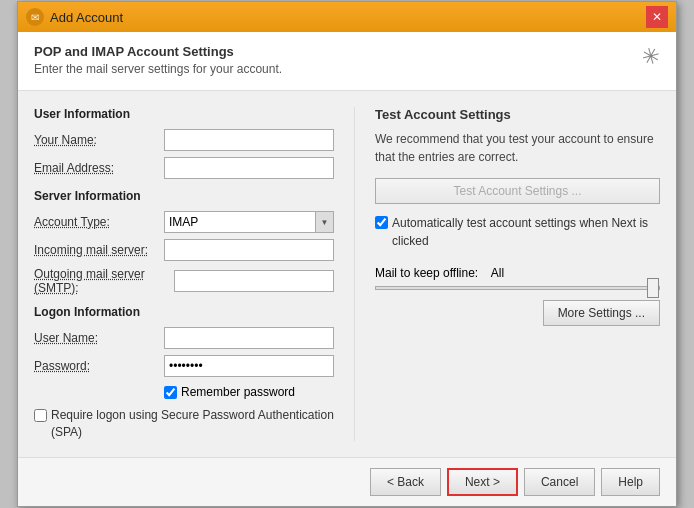 This screenshot has width=694, height=508. Describe the element at coordinates (249, 338) in the screenshot. I see `username-input` at that location.